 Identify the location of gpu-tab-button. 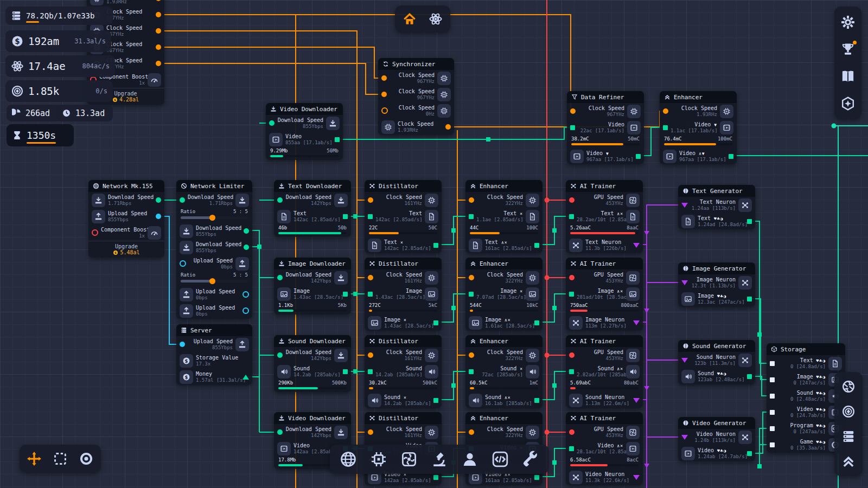
(409, 459).